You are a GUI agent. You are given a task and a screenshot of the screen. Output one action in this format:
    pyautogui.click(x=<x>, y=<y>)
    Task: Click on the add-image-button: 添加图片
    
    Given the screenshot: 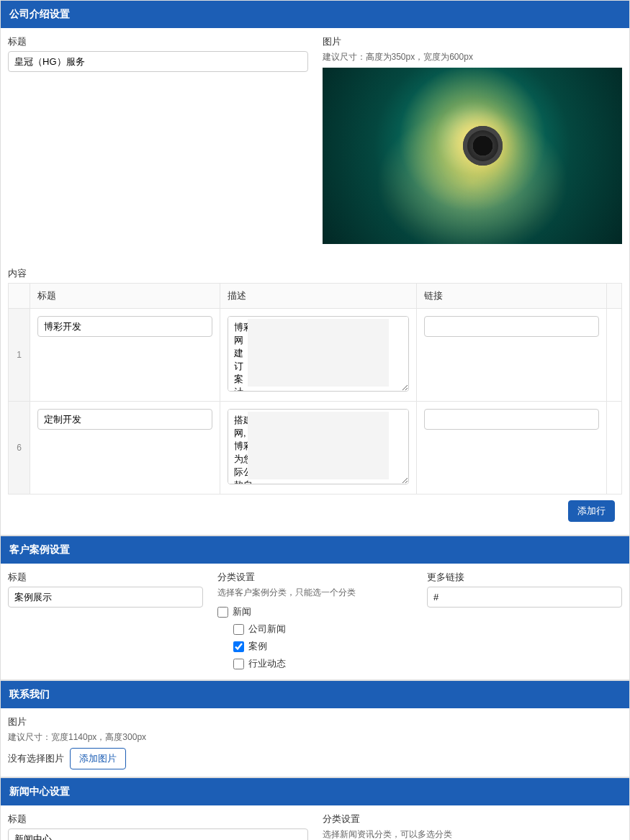 What is the action you would take?
    pyautogui.click(x=98, y=759)
    